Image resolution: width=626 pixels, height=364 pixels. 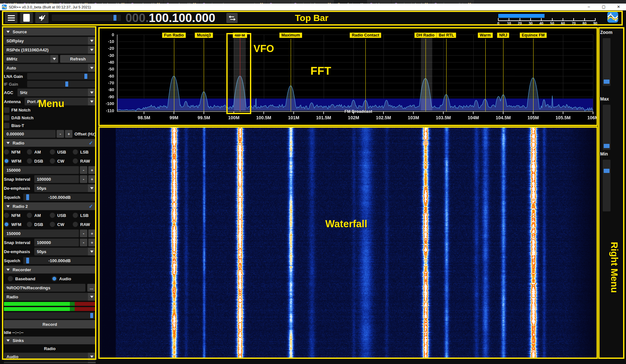 I want to click on recordings-path-input: %ROOT%/Recordings, so click(x=45, y=288).